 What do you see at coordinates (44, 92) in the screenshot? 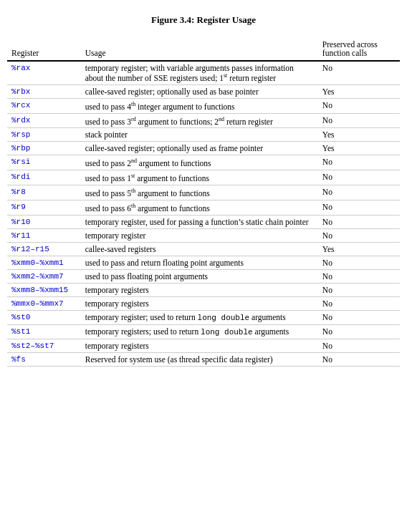
I see `cell-register: %rbx` at bounding box center [44, 92].